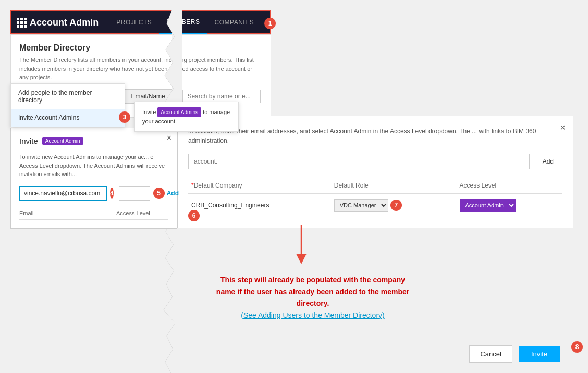 This screenshot has height=373, width=588. What do you see at coordinates (375, 136) in the screenshot?
I see `invite-desc-main: ur account, enter their email addresses,…` at bounding box center [375, 136].